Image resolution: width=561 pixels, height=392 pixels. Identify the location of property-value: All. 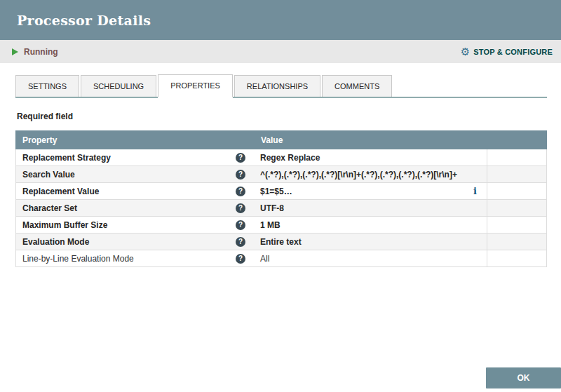
(265, 259).